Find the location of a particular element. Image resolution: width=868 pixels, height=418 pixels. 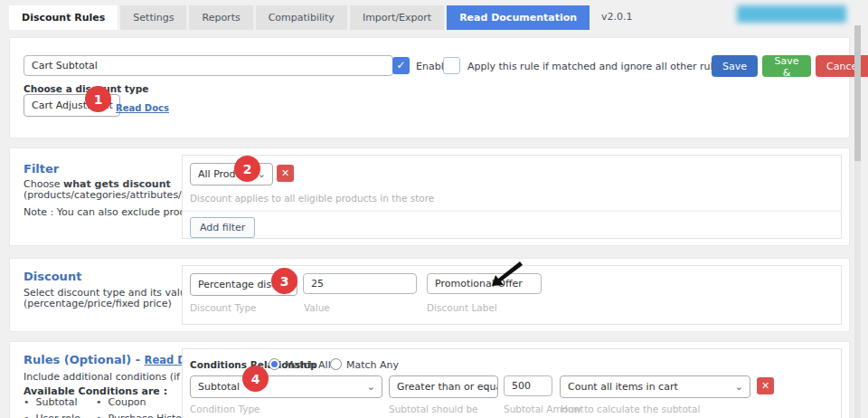

remove-filter-button: ✕ is located at coordinates (286, 174).